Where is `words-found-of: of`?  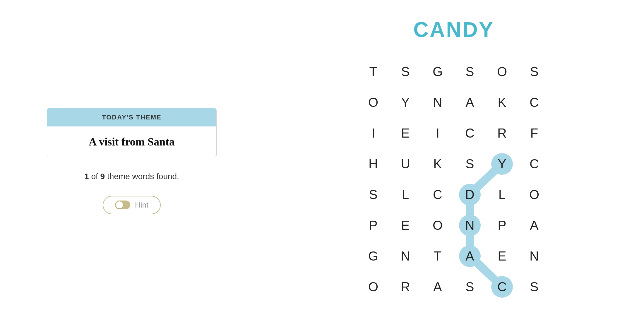 words-found-of: of is located at coordinates (95, 176).